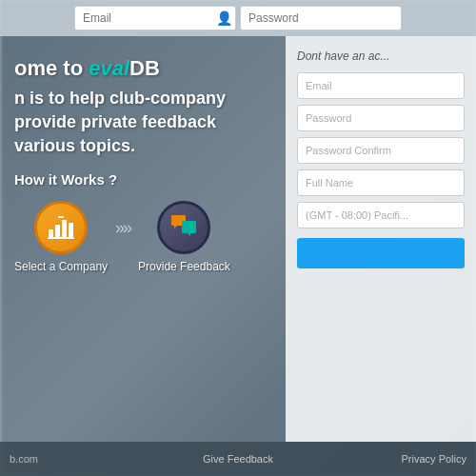 The height and width of the screenshot is (476, 476). What do you see at coordinates (238, 459) in the screenshot?
I see `footer-bar: b.com Give Feedback Privacy Policy` at bounding box center [238, 459].